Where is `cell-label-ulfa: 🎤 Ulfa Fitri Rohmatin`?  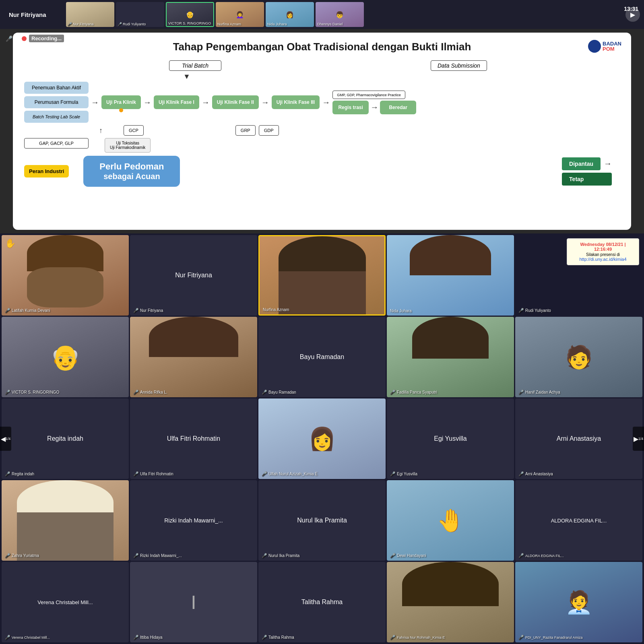
cell-label-ulfa: 🎤 Ulfa Fitri Rohmatin is located at coordinates (153, 474).